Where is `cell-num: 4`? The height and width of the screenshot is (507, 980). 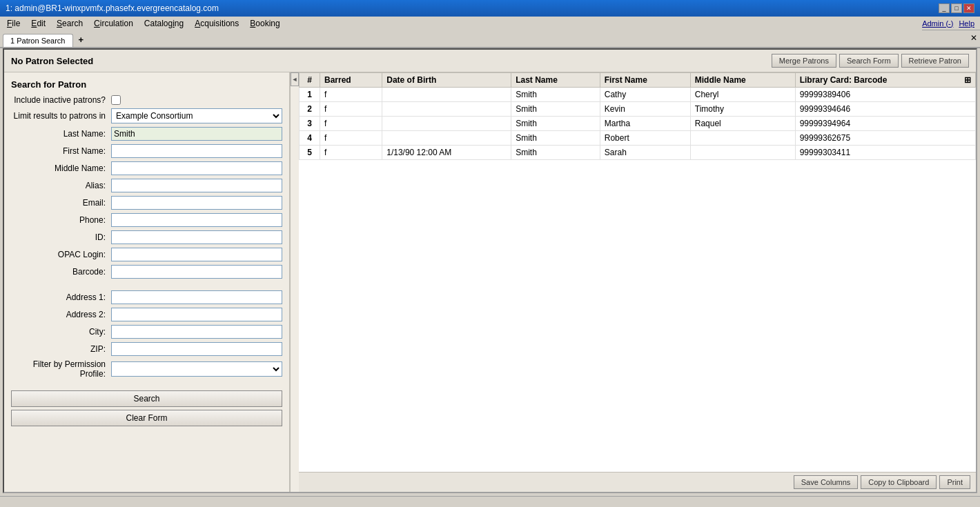 cell-num: 4 is located at coordinates (310, 138).